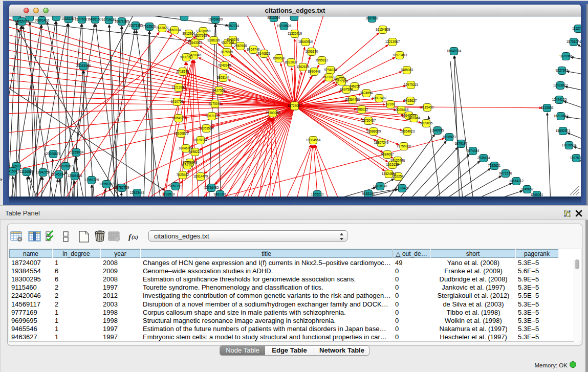  I want to click on svg-text: 8186328, so click(214, 40).